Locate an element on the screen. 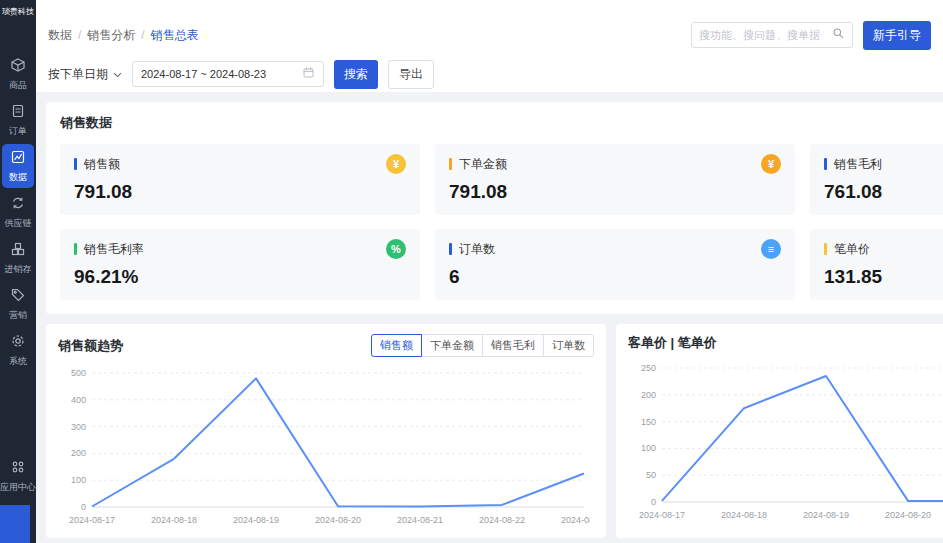 This screenshot has height=543, width=943. metric-label: 销售额 is located at coordinates (102, 164).